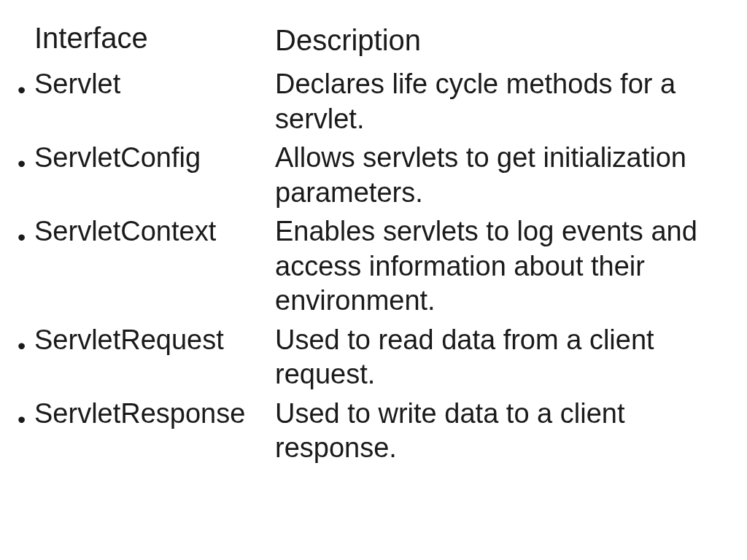  What do you see at coordinates (372, 175) in the screenshot?
I see `table-row: • ServletConfig Allows servlets to get i…` at bounding box center [372, 175].